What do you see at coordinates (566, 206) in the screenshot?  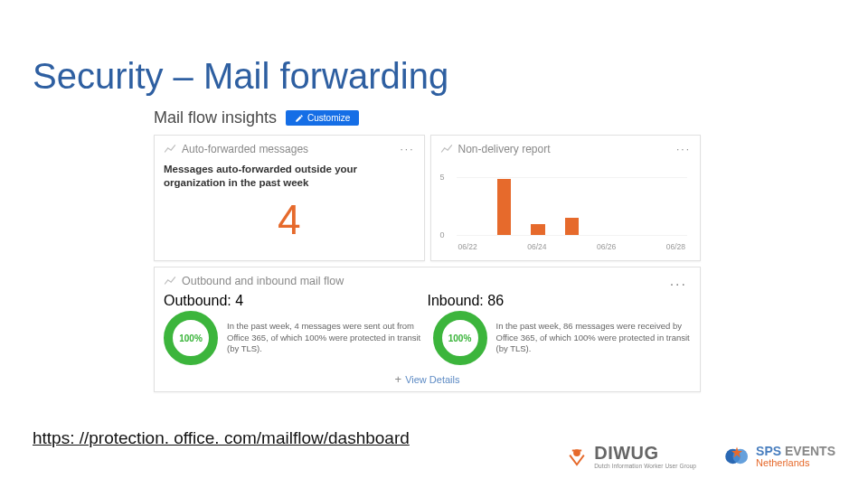 I see `ndr-bar-chart: 5 0 06/22 06/24 06/26 06/2` at bounding box center [566, 206].